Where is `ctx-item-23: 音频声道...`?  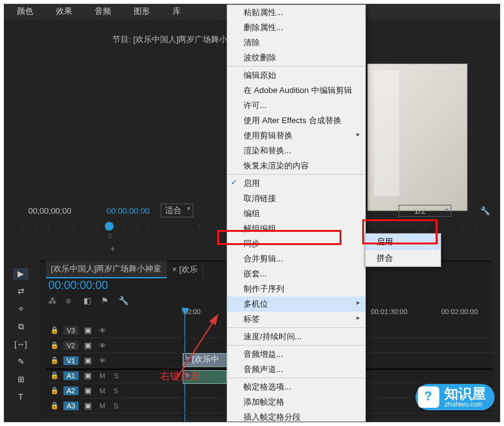 ctx-item-23: 音频声道... is located at coordinates (296, 370).